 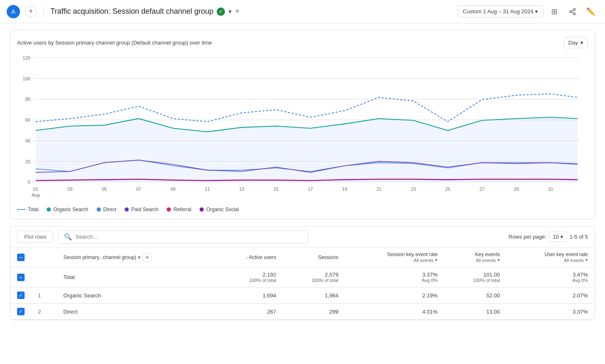 What do you see at coordinates (579, 237) in the screenshot?
I see `page-info: 1-5 of 5` at bounding box center [579, 237].